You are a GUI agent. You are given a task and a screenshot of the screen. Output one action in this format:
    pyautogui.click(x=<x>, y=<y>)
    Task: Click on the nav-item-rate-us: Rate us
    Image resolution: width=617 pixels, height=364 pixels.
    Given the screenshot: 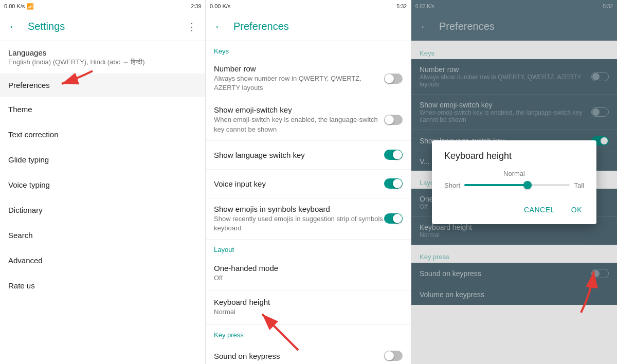 What is the action you would take?
    pyautogui.click(x=103, y=286)
    